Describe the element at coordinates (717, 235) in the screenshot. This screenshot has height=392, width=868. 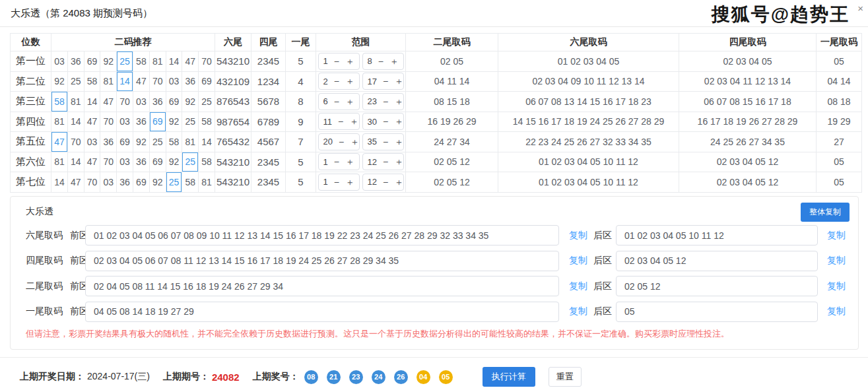
I see `back-zone-field: 01 02 03 04 05 10 11 12` at that location.